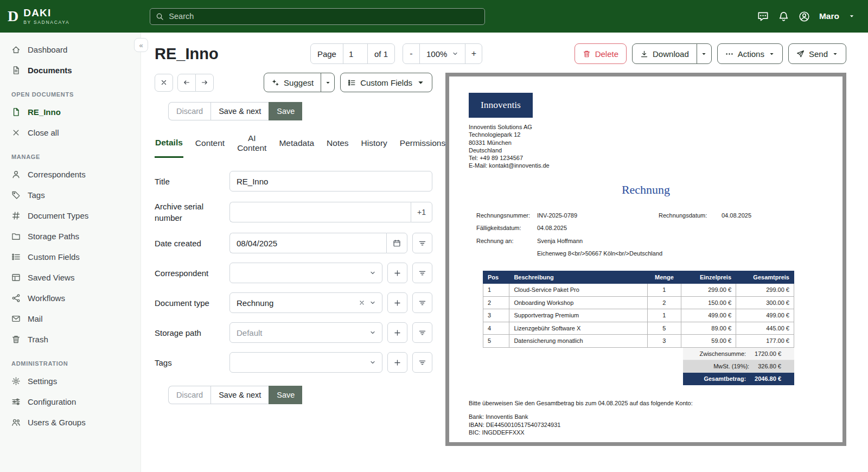 This screenshot has height=472, width=868. Describe the element at coordinates (324, 16) in the screenshot. I see `search-input` at that location.